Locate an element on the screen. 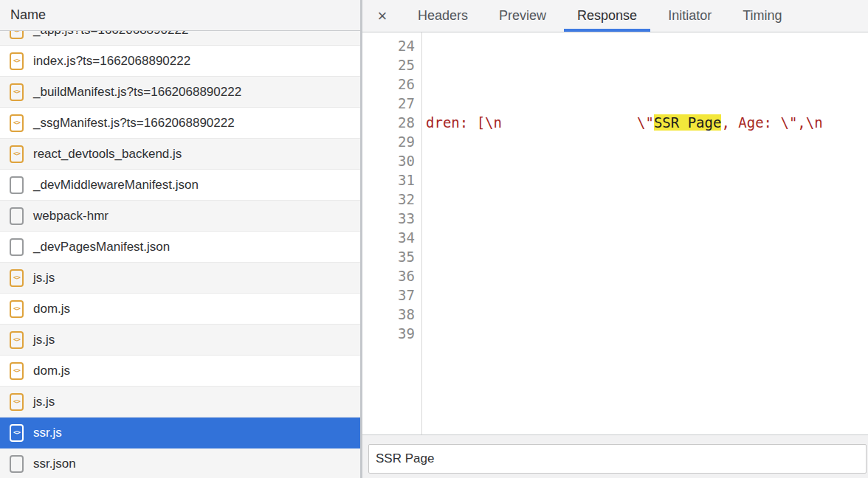  line-number: 35 is located at coordinates (392, 257).